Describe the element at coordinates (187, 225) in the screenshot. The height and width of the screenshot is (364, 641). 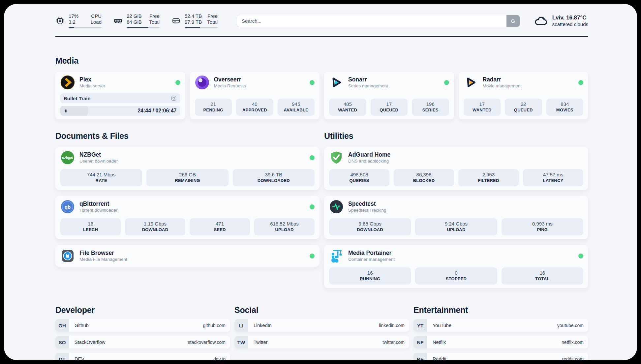
I see `stats-row: 16LEECH1.19 GbpsDOWNLOAD471SEED618.52 Mb…` at that location.